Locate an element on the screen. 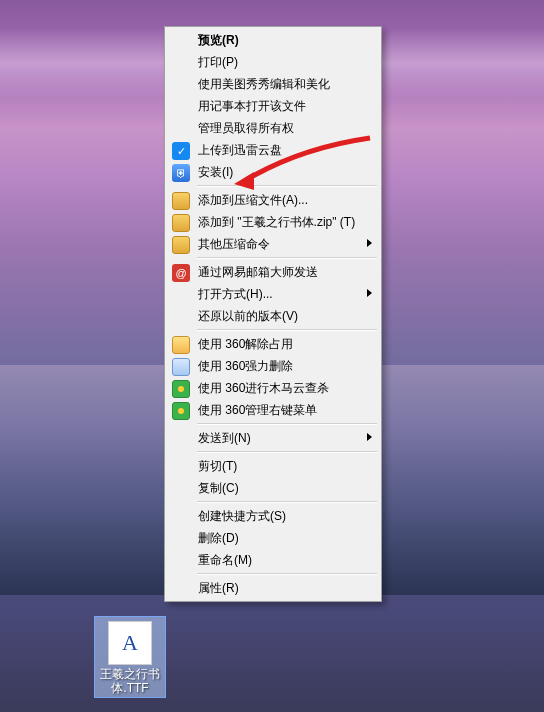 The height and width of the screenshot is (712, 544). menu-item-label: 使用 360解除占用 is located at coordinates (246, 344).